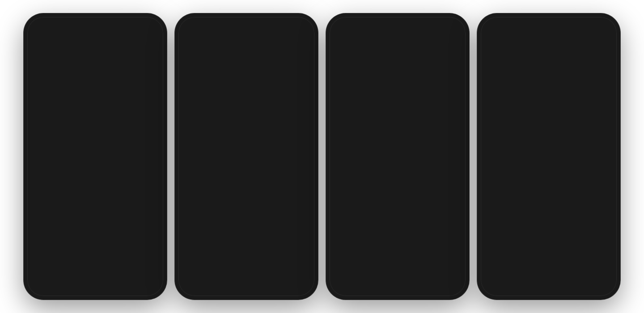  I want to click on k4-n: n, so click(576, 233).